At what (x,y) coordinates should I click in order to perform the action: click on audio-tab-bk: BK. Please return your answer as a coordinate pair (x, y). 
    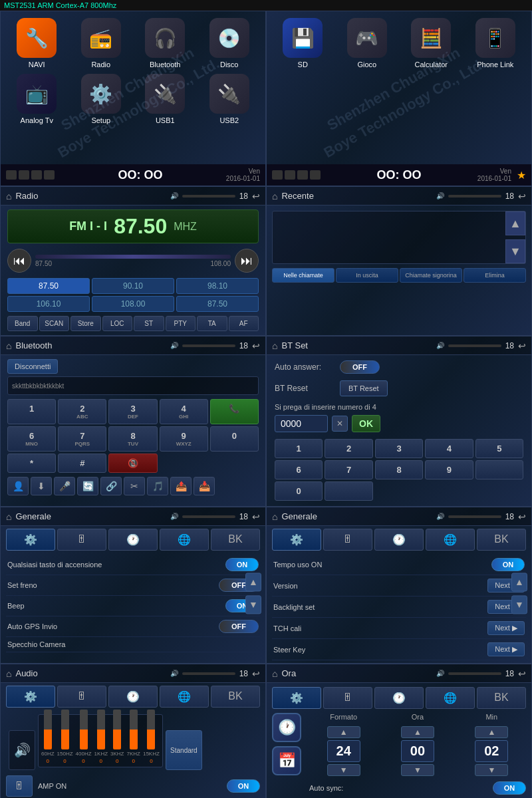
    Looking at the image, I should click on (235, 697).